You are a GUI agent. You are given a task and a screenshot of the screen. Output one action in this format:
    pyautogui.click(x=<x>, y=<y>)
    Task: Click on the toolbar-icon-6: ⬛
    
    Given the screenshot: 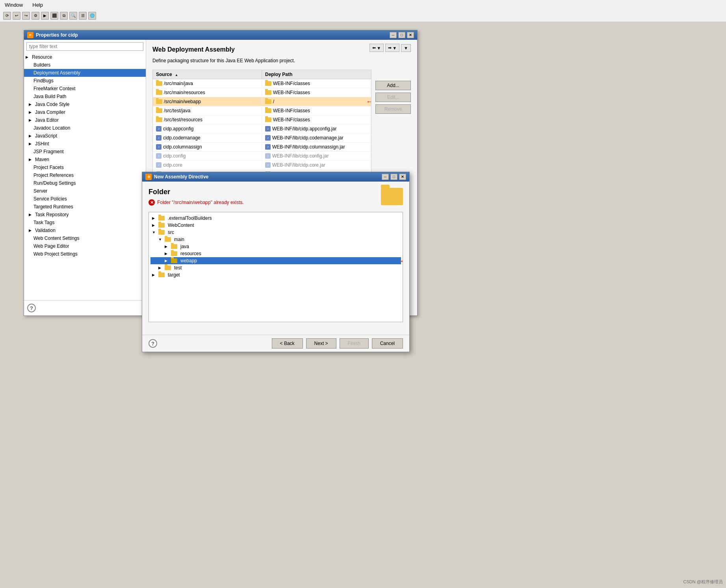 What is the action you would take?
    pyautogui.click(x=54, y=16)
    